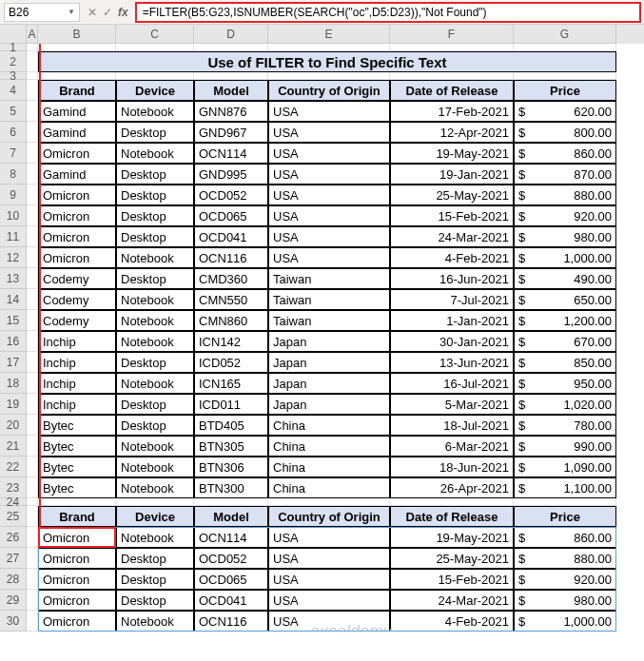 The height and width of the screenshot is (661, 644). I want to click on data-cell: 16-Jul-2021, so click(452, 383).